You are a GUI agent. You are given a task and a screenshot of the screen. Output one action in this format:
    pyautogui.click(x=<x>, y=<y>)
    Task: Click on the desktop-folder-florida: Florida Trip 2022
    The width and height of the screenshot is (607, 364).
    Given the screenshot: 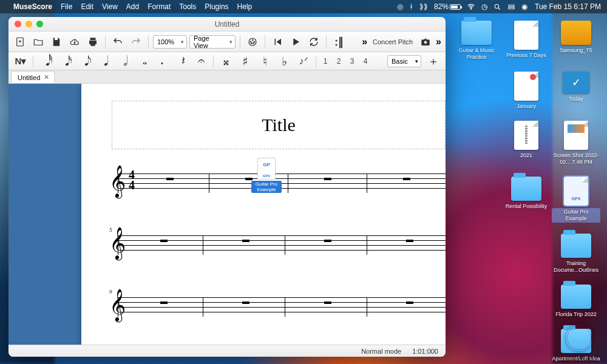 What is the action you would take?
    pyautogui.click(x=576, y=301)
    